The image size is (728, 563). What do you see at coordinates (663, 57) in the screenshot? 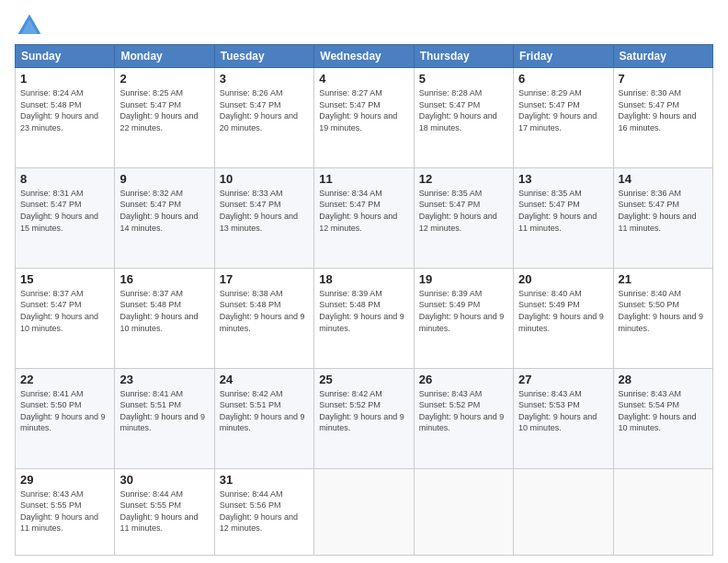
I see `day-header-saturday: Saturday` at bounding box center [663, 57].